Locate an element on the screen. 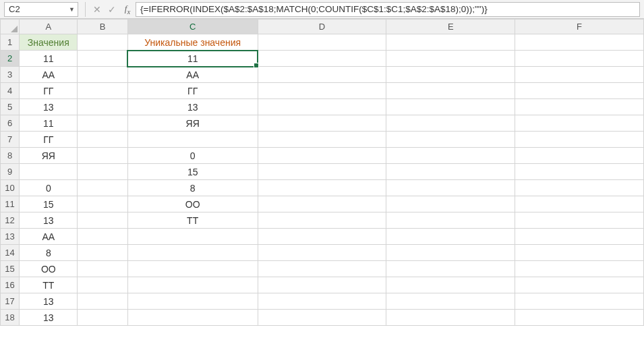  name-box: C2 ▼ is located at coordinates (41, 9).